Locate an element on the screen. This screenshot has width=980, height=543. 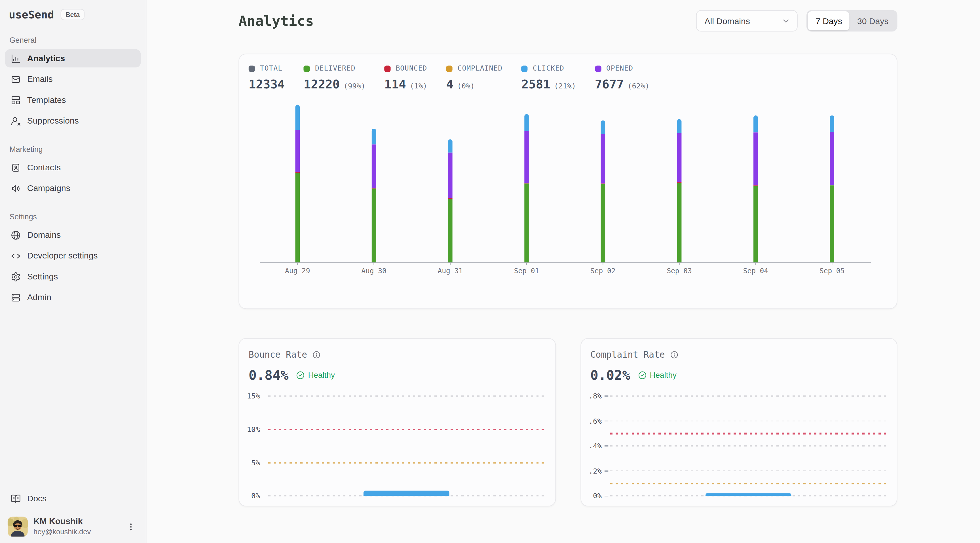
complaint-rate-card: Complaint Rate 0.02% Healthy .8%.6%.4%.2… is located at coordinates (739, 422).